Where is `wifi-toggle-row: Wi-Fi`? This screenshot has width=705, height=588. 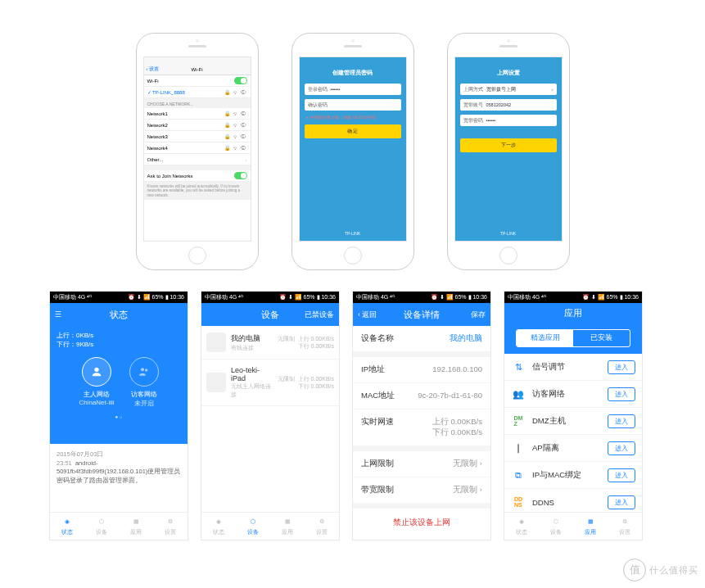 wifi-toggle-row: Wi-Fi is located at coordinates (197, 81).